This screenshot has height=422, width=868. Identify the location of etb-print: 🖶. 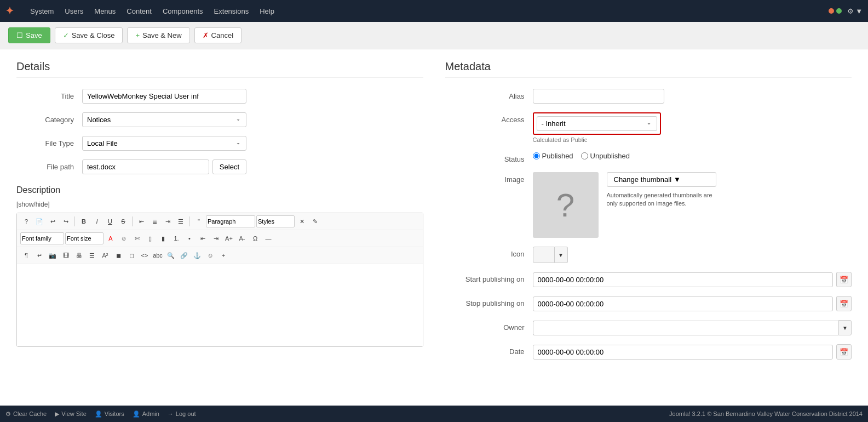
(79, 255).